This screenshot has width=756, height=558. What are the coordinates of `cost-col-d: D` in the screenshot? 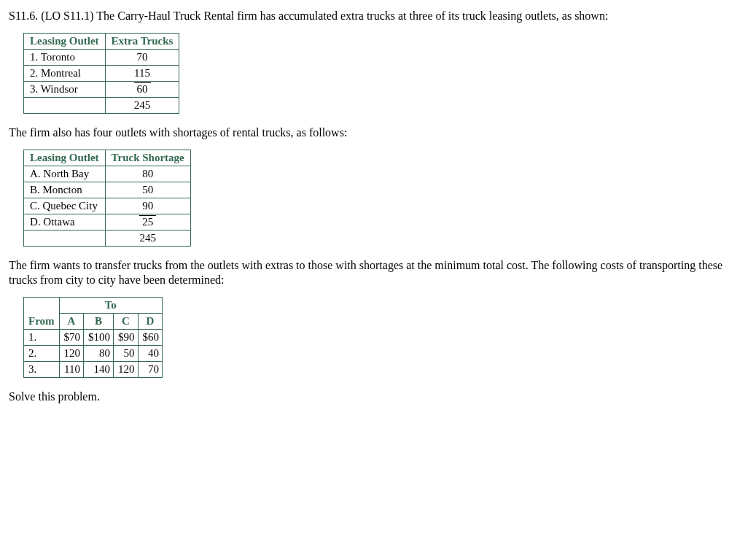 It's located at (150, 322).